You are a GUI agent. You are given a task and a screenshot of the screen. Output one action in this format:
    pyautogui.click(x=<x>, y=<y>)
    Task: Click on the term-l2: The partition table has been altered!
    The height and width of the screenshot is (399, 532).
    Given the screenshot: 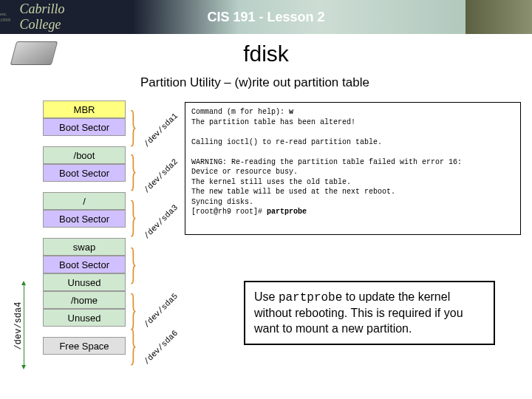 What is the action you would take?
    pyautogui.click(x=273, y=123)
    